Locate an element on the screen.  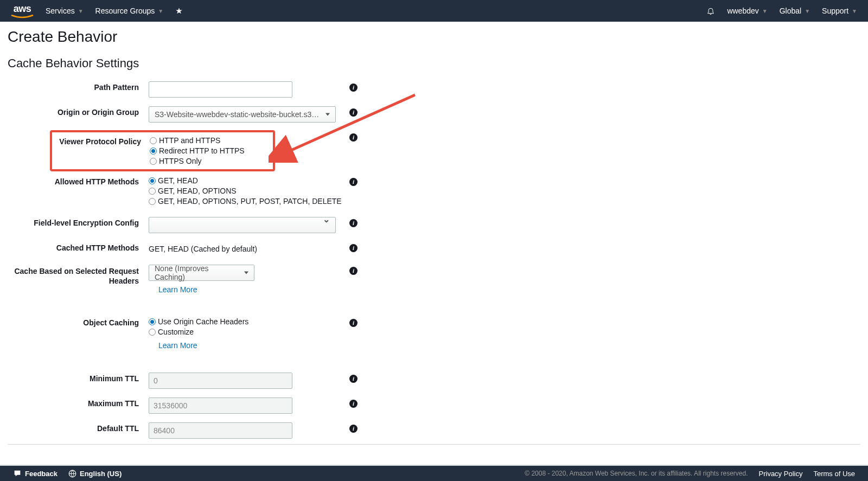
bell-icon is located at coordinates (711, 11).